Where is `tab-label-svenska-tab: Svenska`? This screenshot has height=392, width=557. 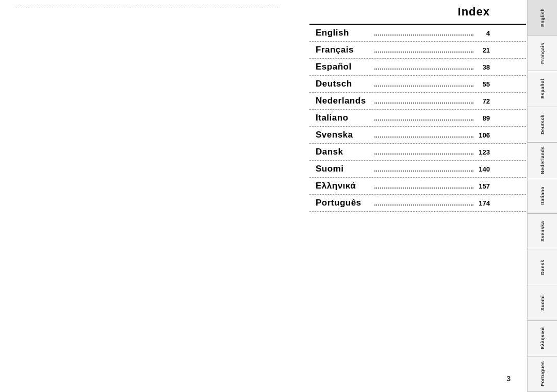
tab-label-svenska-tab: Svenska is located at coordinates (543, 231).